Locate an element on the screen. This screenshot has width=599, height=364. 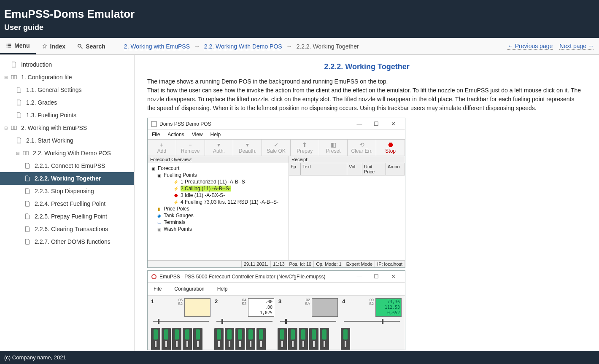
fp-display: 73,36112,530,652 is located at coordinates (389, 307).